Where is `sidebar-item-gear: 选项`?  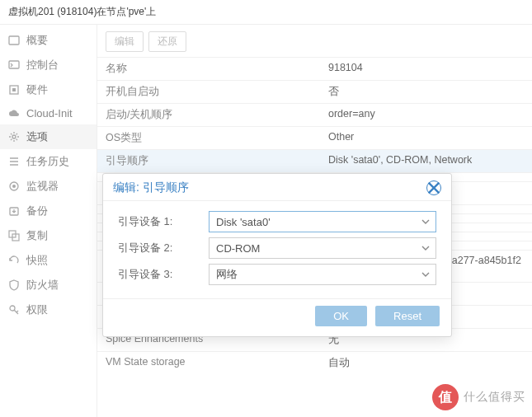 sidebar-item-gear: 选项 is located at coordinates (48, 137).